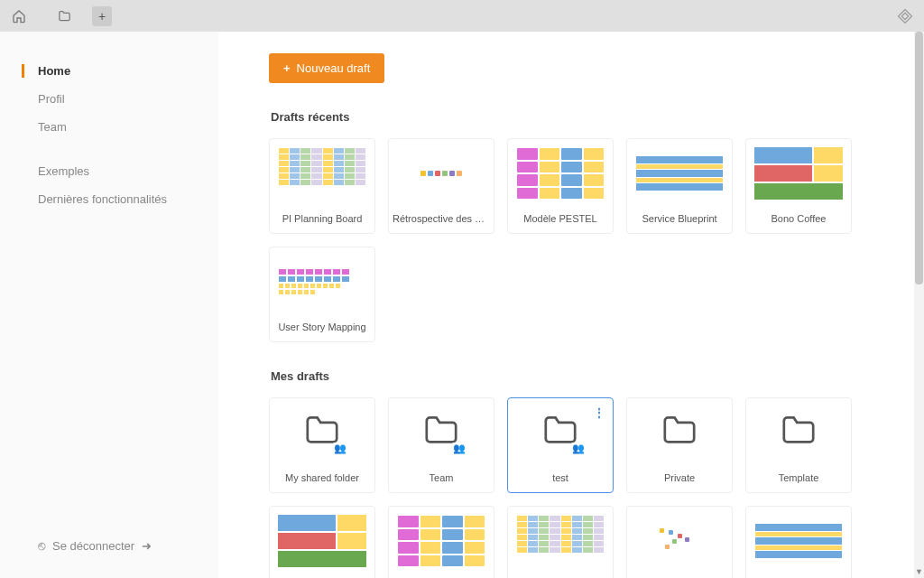 This screenshot has width=924, height=578. I want to click on draft-title: PI Planning Board, so click(322, 216).